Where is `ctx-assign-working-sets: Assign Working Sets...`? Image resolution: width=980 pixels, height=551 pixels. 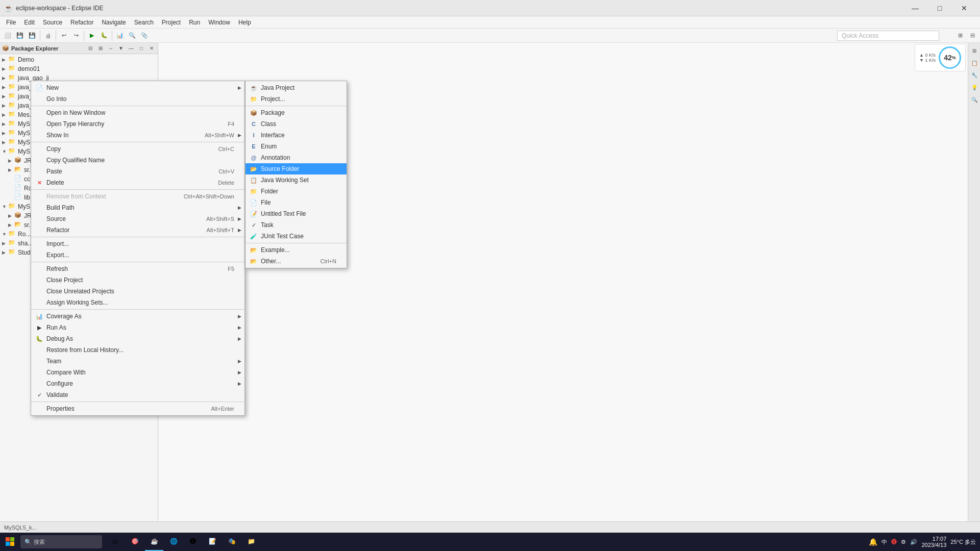
ctx-assign-working-sets: Assign Working Sets... is located at coordinates (138, 303).